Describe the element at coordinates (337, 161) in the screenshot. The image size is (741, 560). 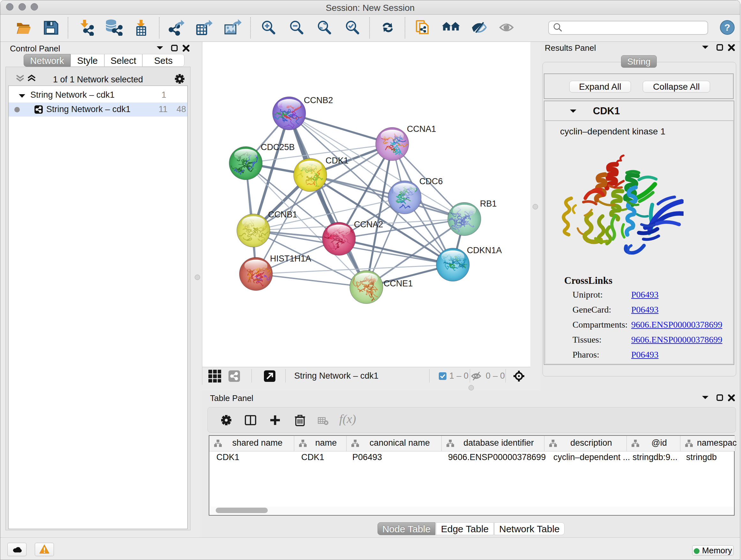
I see `svg-text: CDK1` at that location.